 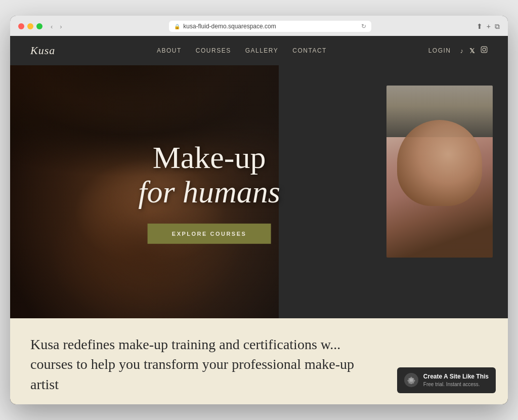 What do you see at coordinates (489, 26) in the screenshot?
I see `new-tab-icon: +` at bounding box center [489, 26].